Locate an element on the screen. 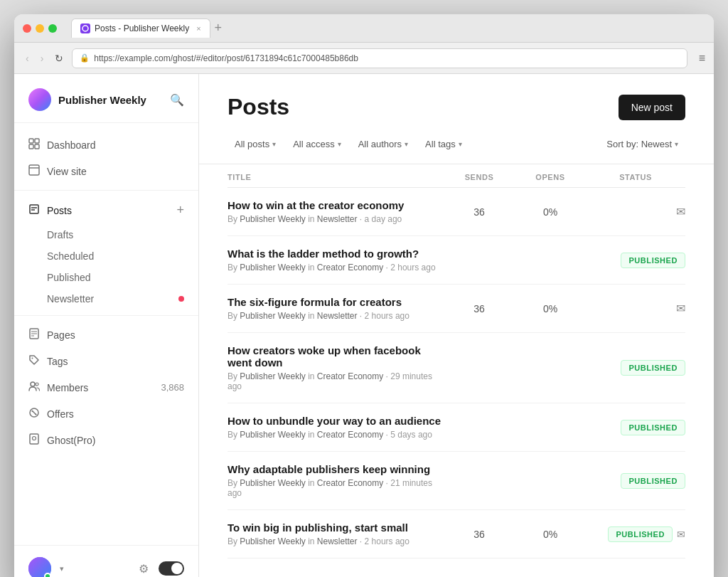 Image resolution: width=728 pixels, height=577 pixels. sidebar-item-ghost-pro: Ghost(Pro) is located at coordinates (107, 440).